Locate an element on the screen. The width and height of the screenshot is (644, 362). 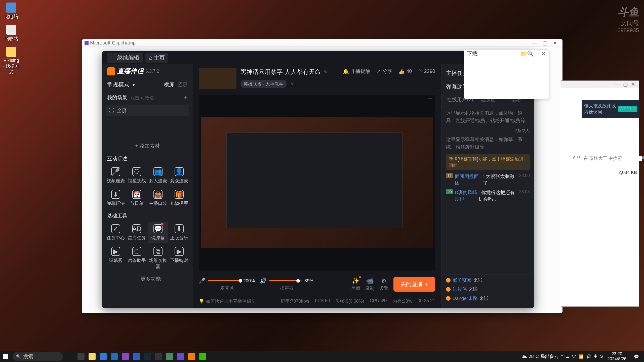
beauty-button: ✨美颜 is located at coordinates (356, 284).